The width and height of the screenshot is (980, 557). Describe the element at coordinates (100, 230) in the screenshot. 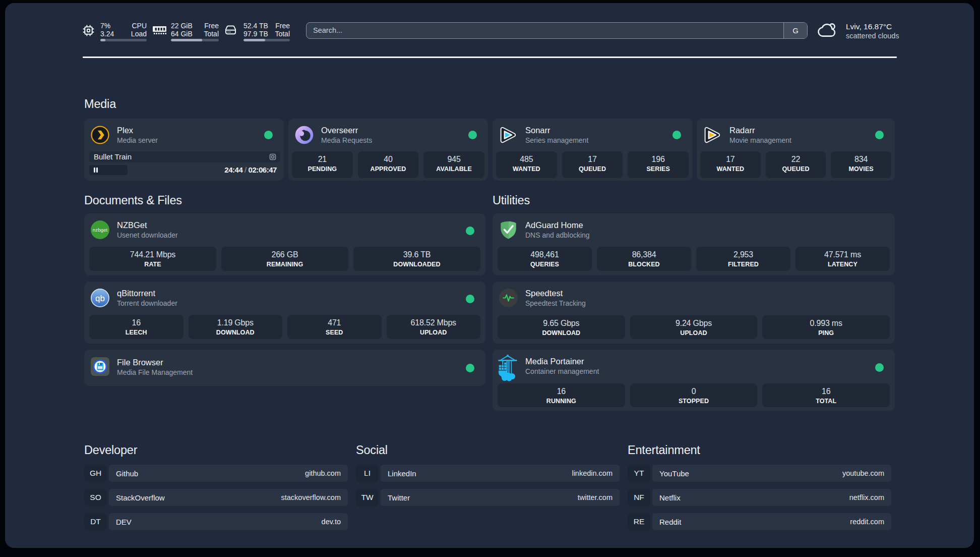

I see `svg-text: nzbget` at that location.